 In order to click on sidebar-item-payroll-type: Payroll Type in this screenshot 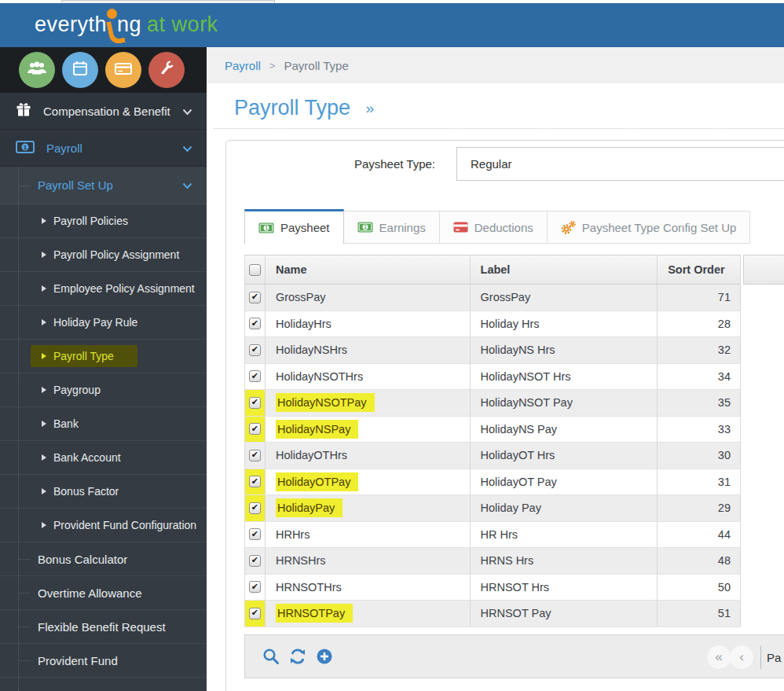, I will do `click(104, 357)`.